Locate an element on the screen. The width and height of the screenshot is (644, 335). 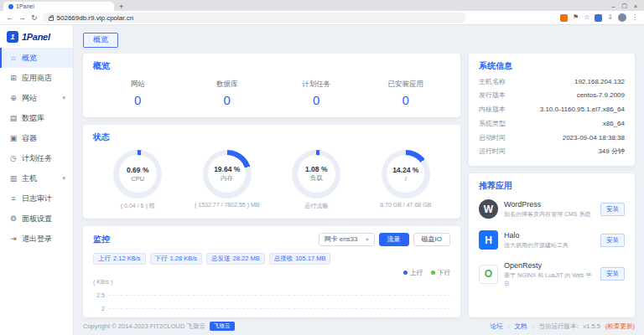
container-icon: ▣ is located at coordinates (13, 138).